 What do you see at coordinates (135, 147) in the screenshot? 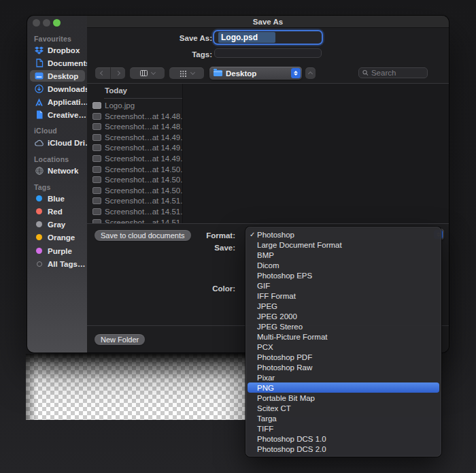
I see `file-row: Screenshot…at 14.49.36` at bounding box center [135, 147].